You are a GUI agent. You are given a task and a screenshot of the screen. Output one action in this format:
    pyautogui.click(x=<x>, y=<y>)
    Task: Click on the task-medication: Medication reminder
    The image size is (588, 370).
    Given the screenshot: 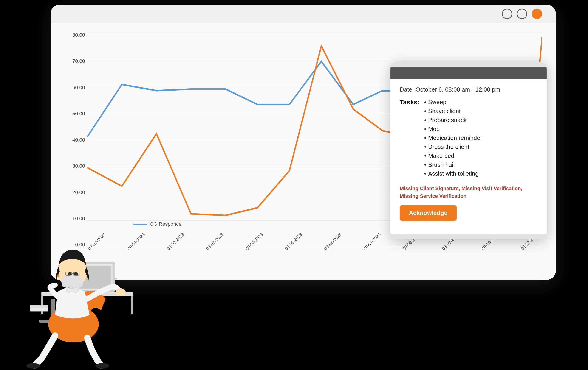 What is the action you would take?
    pyautogui.click(x=453, y=138)
    